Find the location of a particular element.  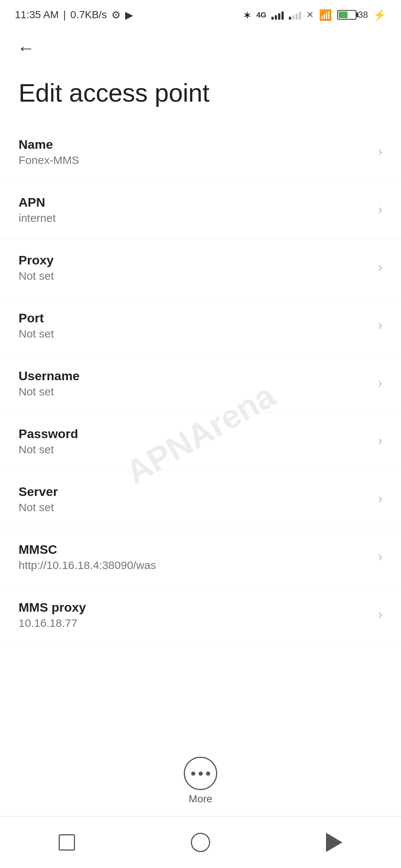

settings-item-value-4: Not set is located at coordinates (195, 392).